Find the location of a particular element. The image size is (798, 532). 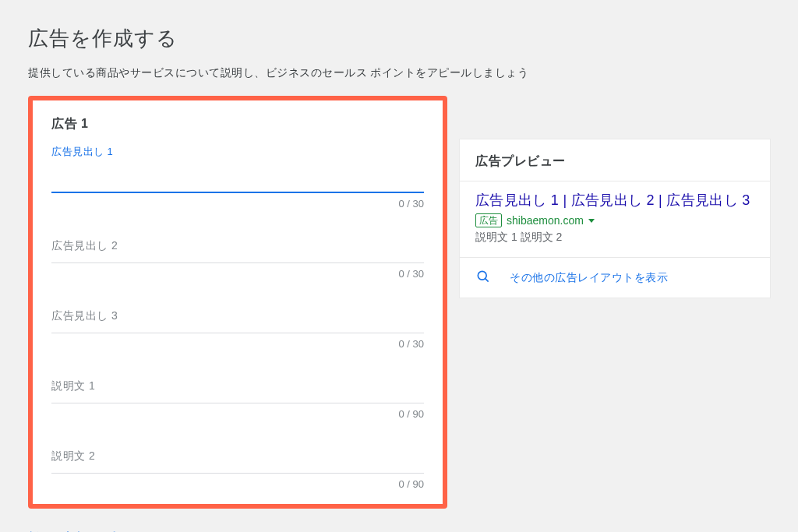

headline-3-counter: 0 / 30 is located at coordinates (238, 344).